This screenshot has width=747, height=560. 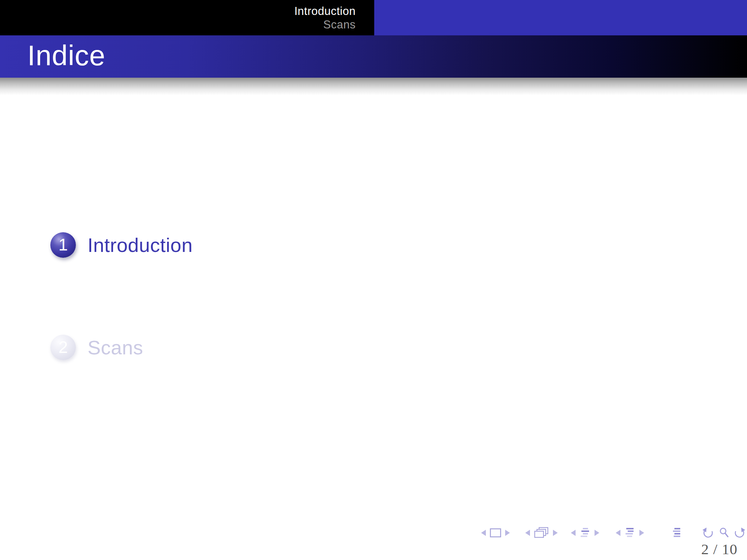 I want to click on prev-frame-icon, so click(x=527, y=533).